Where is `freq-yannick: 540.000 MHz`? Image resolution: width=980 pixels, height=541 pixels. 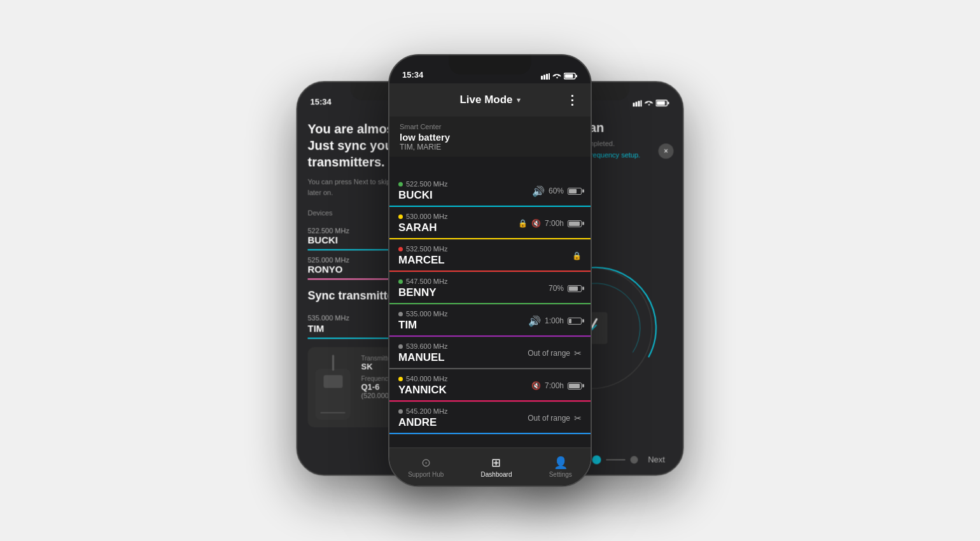
freq-yannick: 540.000 MHz is located at coordinates (426, 379).